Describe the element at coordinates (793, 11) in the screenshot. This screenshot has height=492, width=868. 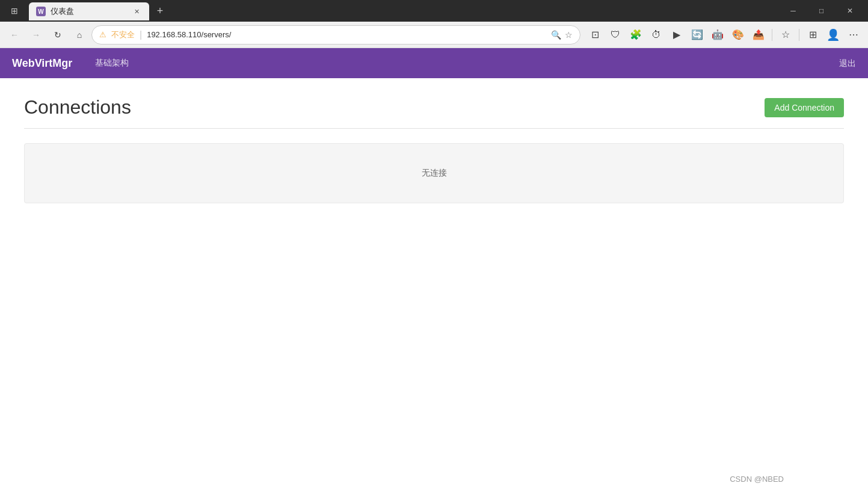
I see `minimize-button: ─` at that location.